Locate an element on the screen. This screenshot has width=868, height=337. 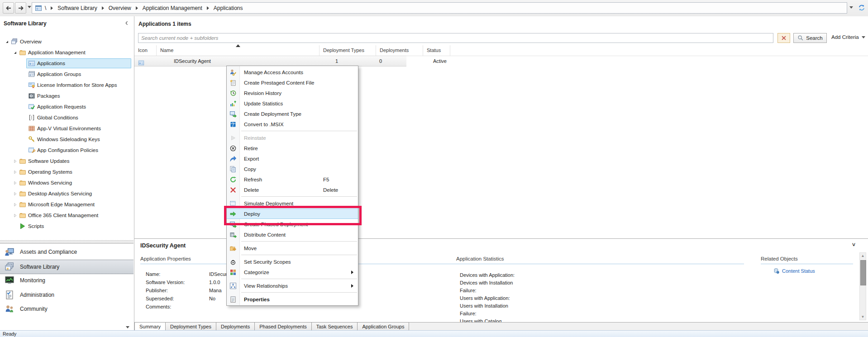
appv-icon is located at coordinates (32, 128).